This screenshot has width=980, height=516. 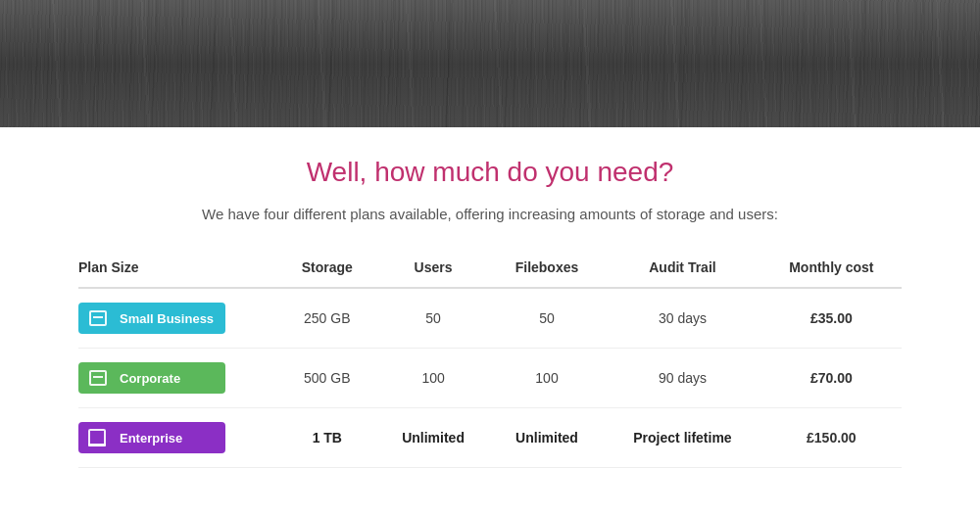 What do you see at coordinates (433, 270) in the screenshot?
I see `col-users: Users` at bounding box center [433, 270].